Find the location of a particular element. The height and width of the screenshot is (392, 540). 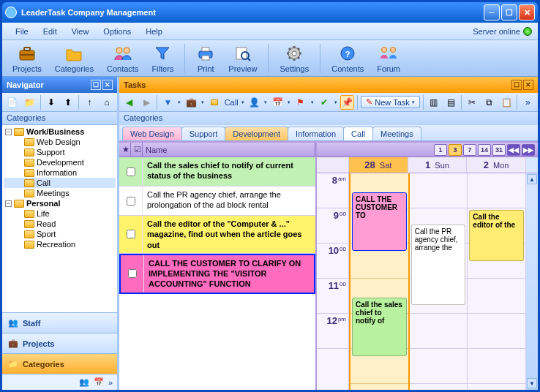

day-column-sat: CALL THE CUSTOMER TOCall the sales chief… is located at coordinates (379, 282).